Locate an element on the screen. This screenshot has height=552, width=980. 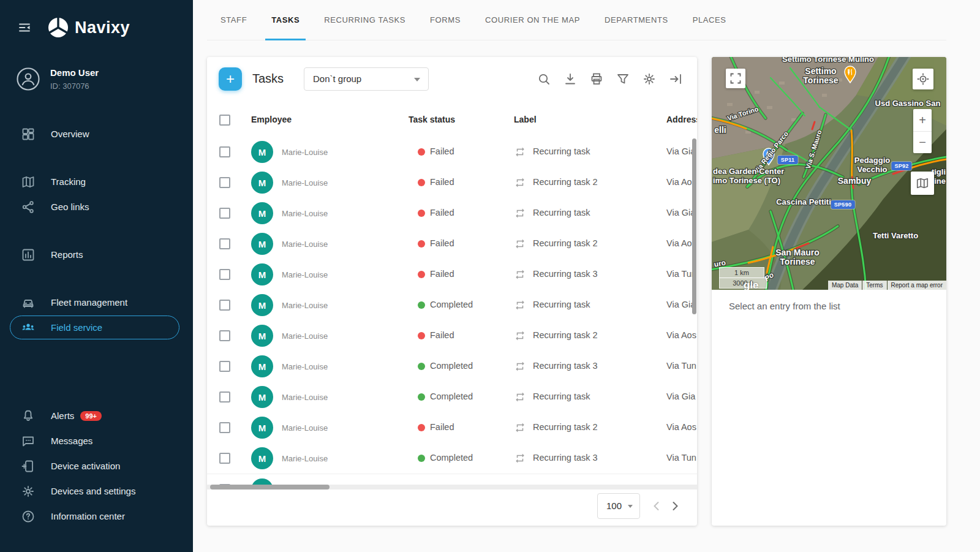
download-icon is located at coordinates (570, 79).